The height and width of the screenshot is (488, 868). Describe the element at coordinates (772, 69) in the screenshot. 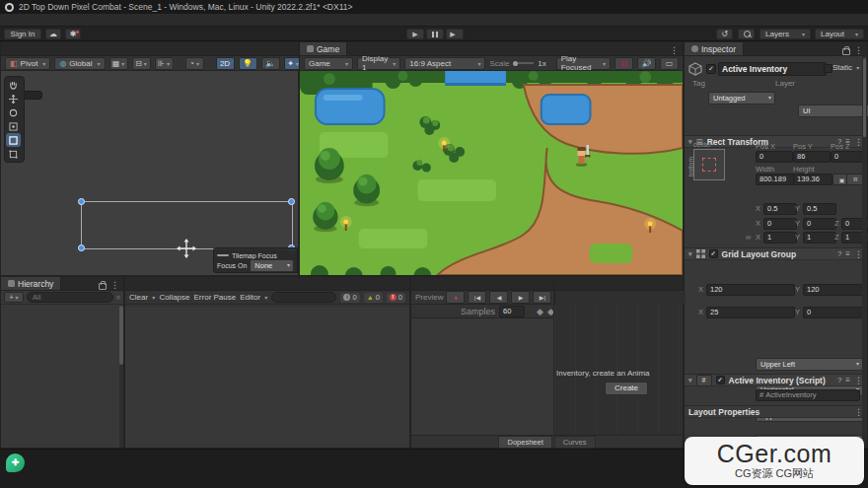

I see `gameobject-name-field: Active Inventory` at that location.